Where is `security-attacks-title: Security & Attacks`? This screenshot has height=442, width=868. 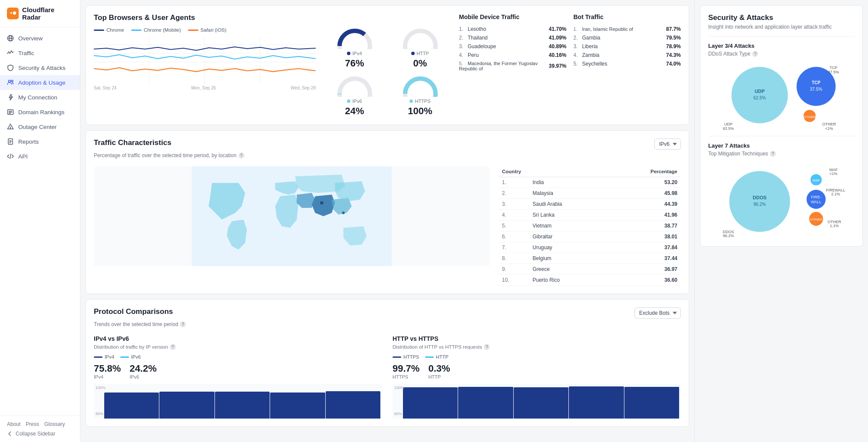 security-attacks-title: Security & Attacks is located at coordinates (782, 18).